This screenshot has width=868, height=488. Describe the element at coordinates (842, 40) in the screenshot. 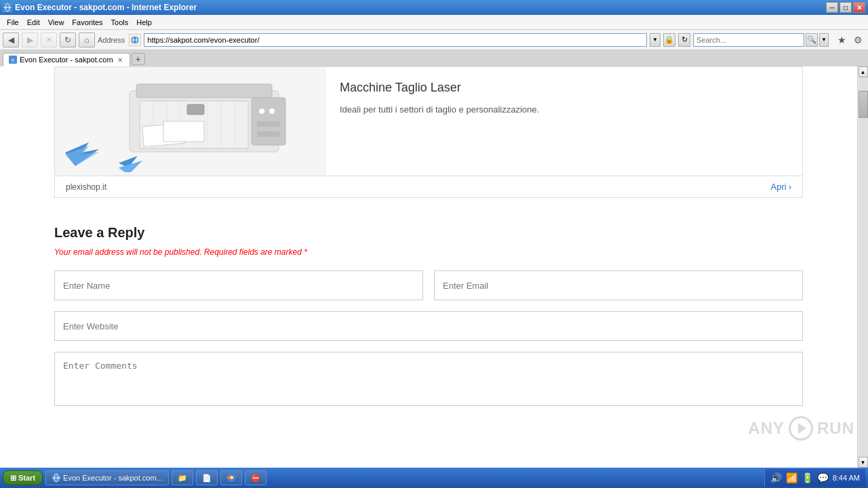

I see `favorites-icon: ★` at that location.